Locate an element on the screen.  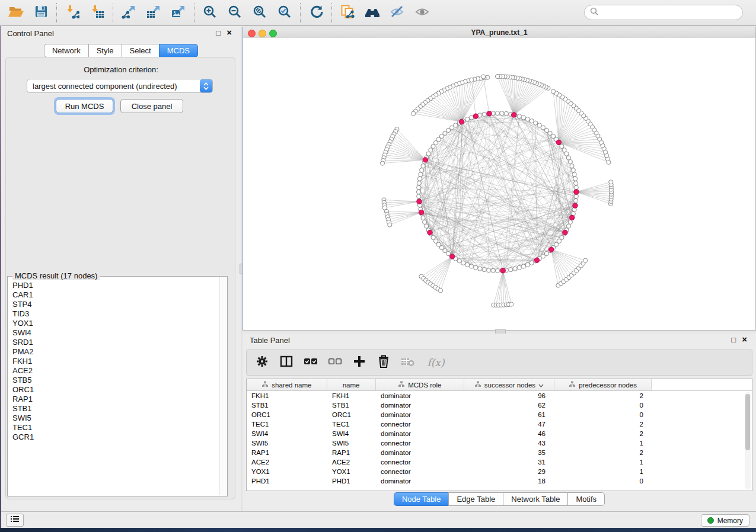
hide-selected-button is located at coordinates (397, 13).